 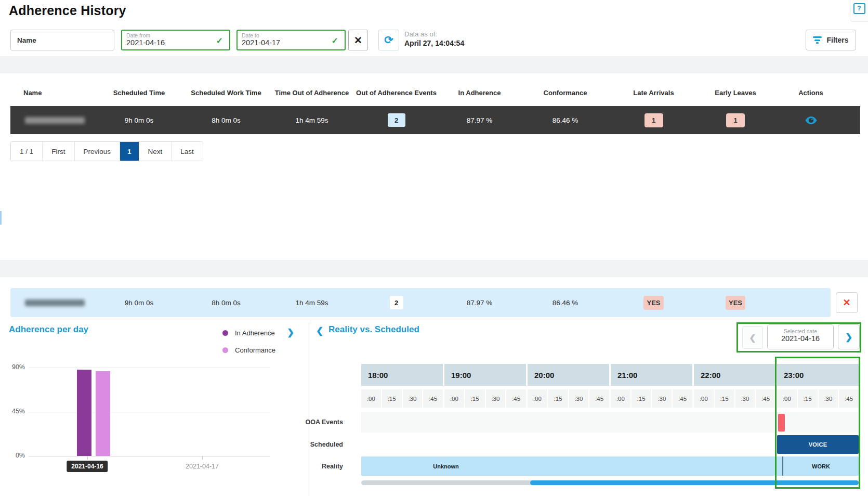 What do you see at coordinates (516, 398) in the screenshot?
I see `quarter-tick-19:00:45: :45` at bounding box center [516, 398].